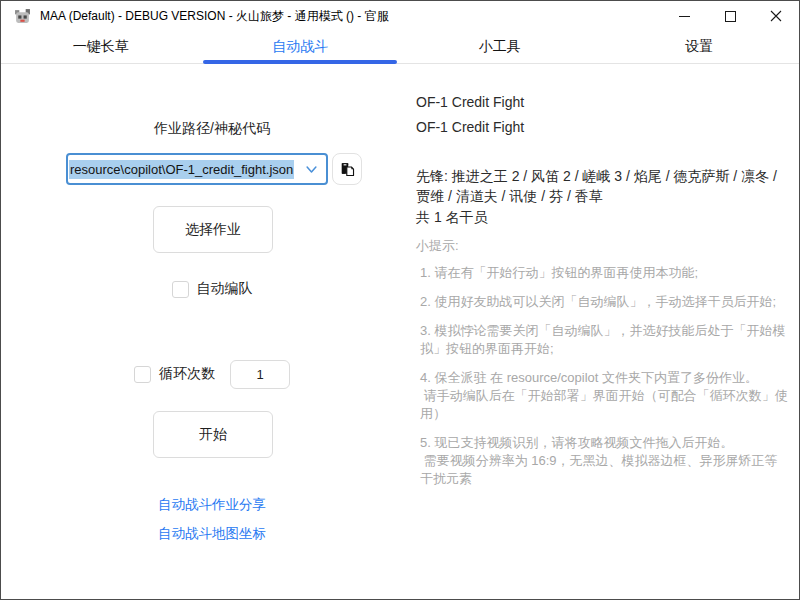 The height and width of the screenshot is (600, 800). What do you see at coordinates (600, 186) in the screenshot?
I see `operator-list: 先锋: 推进之王 2 / 风笛 2 / 嵯峨 3 / 焰尾 / 德克萨斯 / 凛…` at bounding box center [600, 186].